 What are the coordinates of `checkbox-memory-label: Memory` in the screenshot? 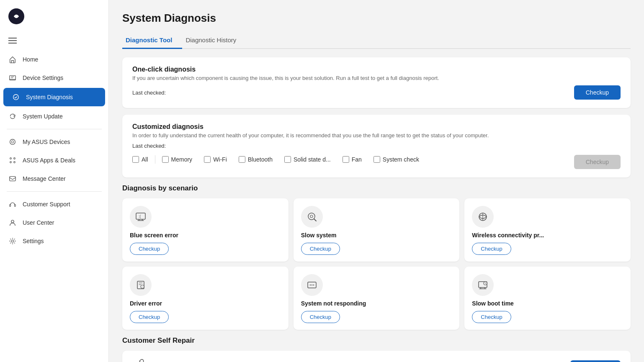 It's located at (182, 159).